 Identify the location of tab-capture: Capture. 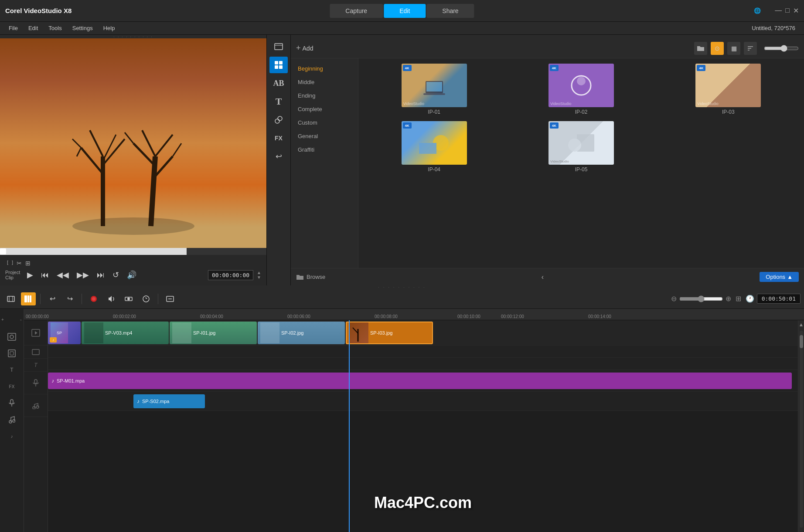
(356, 11).